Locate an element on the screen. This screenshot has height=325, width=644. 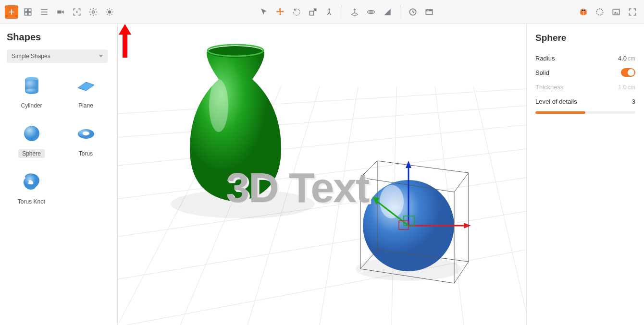
move-icon is located at coordinates (280, 12).